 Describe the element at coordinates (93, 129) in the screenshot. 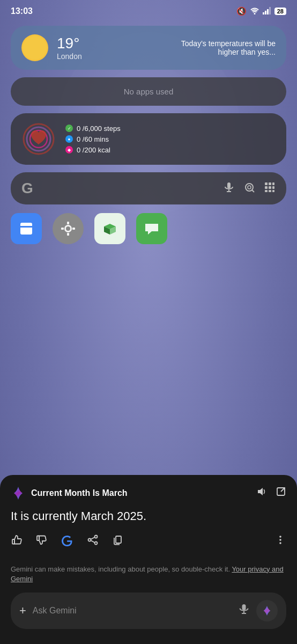

I see `fitness-steps: ✓ 0 /6,000 steps` at that location.